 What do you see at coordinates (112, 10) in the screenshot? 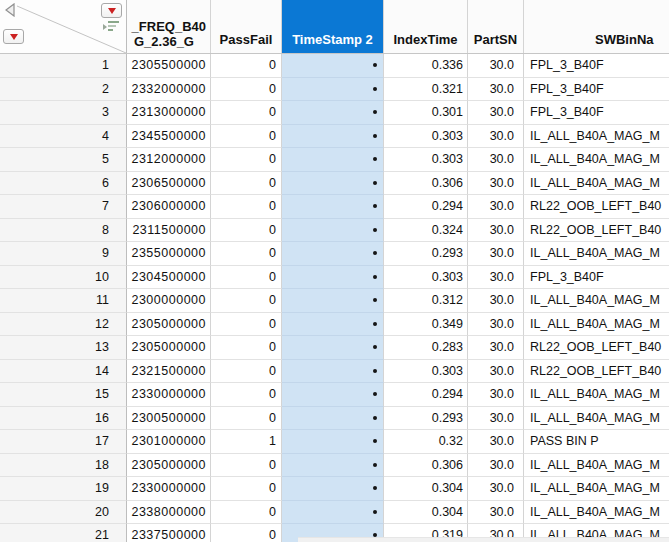
I see `columns-menu-button` at bounding box center [112, 10].